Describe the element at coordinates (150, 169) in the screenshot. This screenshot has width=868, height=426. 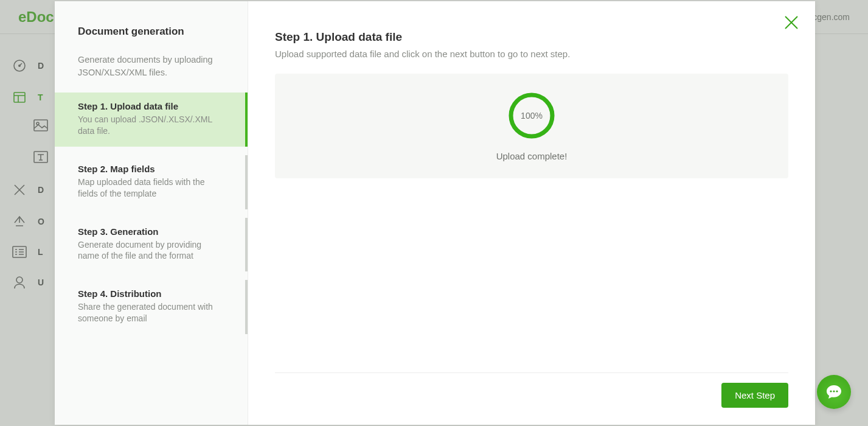
I see `step-title: Step 2. Map fields` at that location.